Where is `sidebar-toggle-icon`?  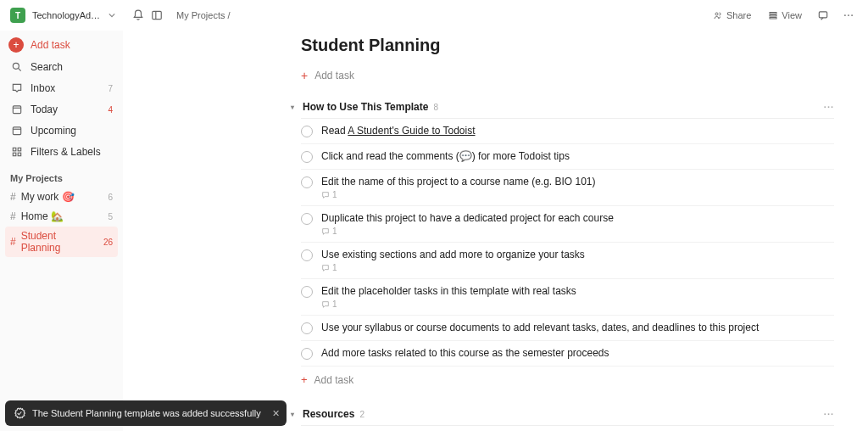 sidebar-toggle-icon is located at coordinates (157, 15).